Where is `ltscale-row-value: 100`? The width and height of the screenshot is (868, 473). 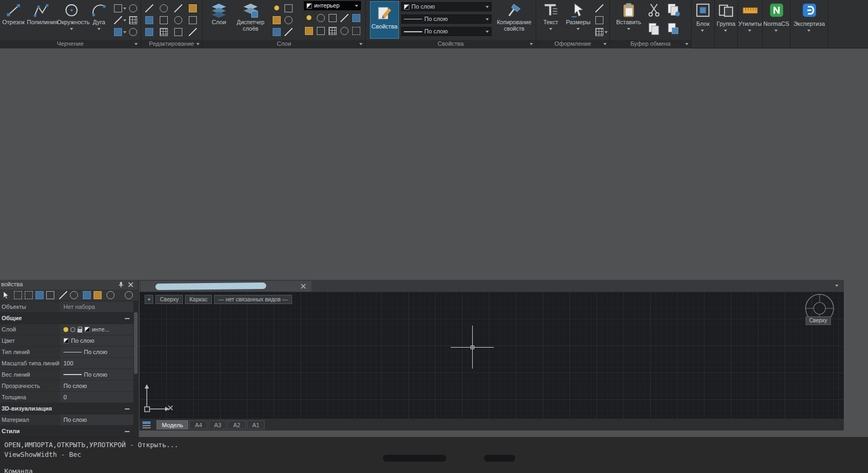
ltscale-row-value: 100 is located at coordinates (99, 363).